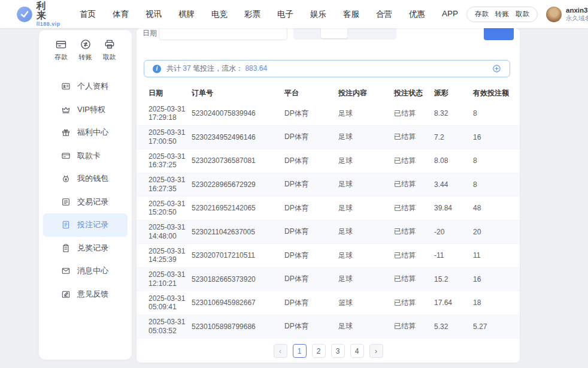 This screenshot has height=368, width=588. Describe the element at coordinates (85, 248) in the screenshot. I see `sidebar-item-prize-records: 兑奖记录` at that location.